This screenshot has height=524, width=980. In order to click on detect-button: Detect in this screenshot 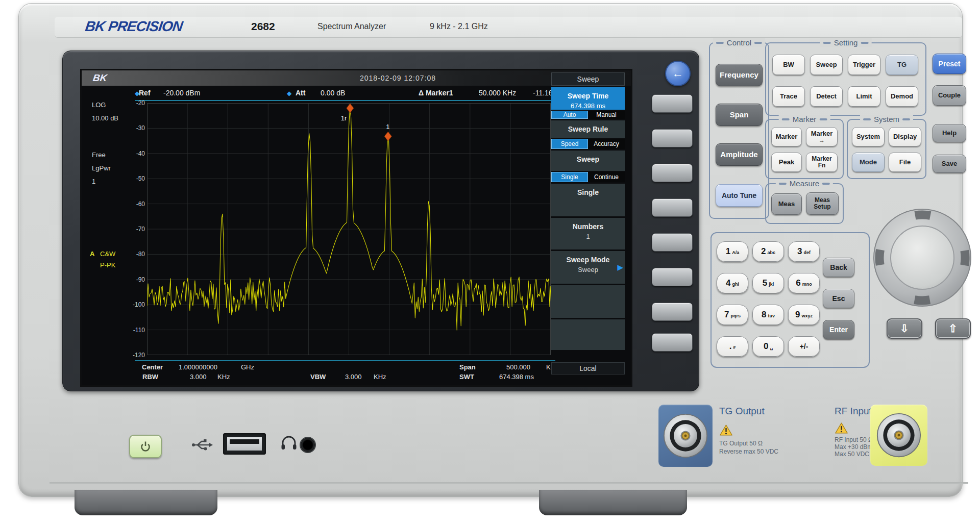, I will do `click(826, 96)`.